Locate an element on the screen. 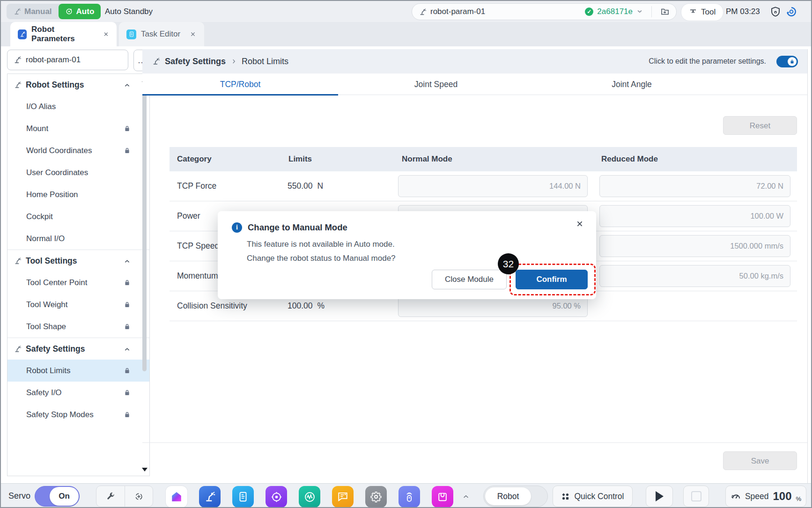 The width and height of the screenshot is (812, 508). safety-shield-icon is located at coordinates (775, 12).